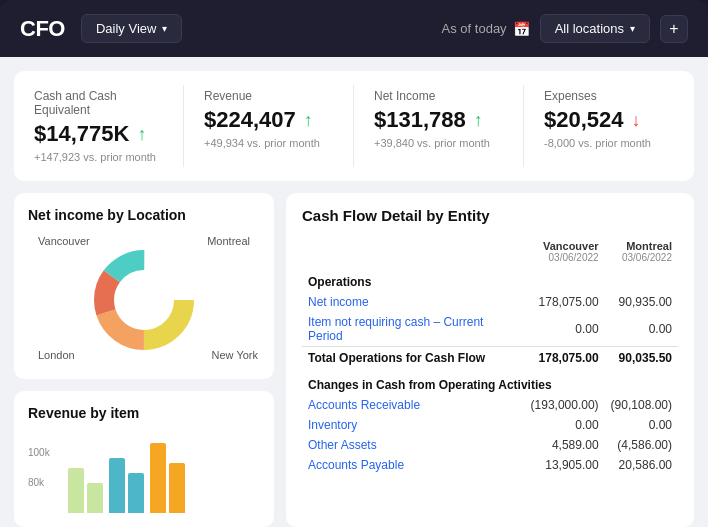 The height and width of the screenshot is (527, 708). What do you see at coordinates (144, 300) in the screenshot?
I see `donut-svg` at bounding box center [144, 300].